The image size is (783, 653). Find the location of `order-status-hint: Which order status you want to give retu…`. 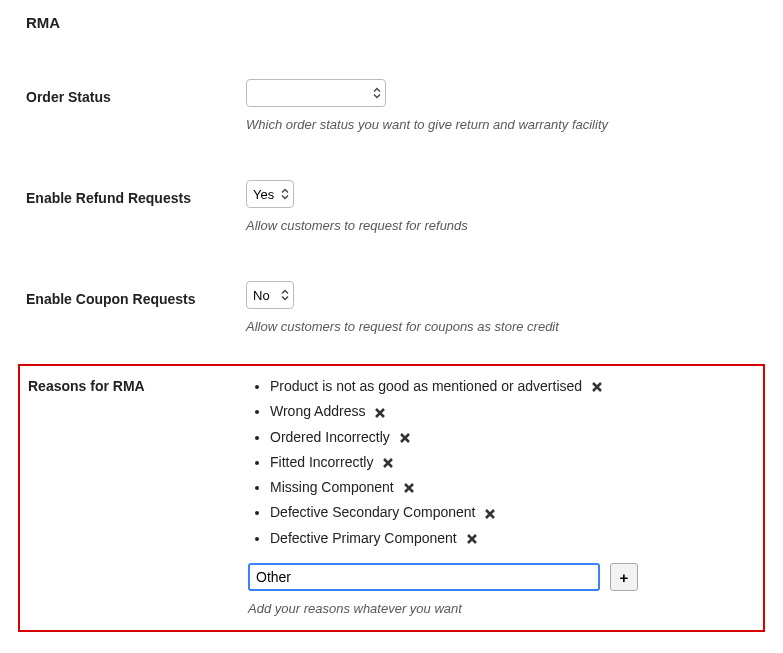

order-status-hint: Which order status you want to give retu… is located at coordinates (502, 124).